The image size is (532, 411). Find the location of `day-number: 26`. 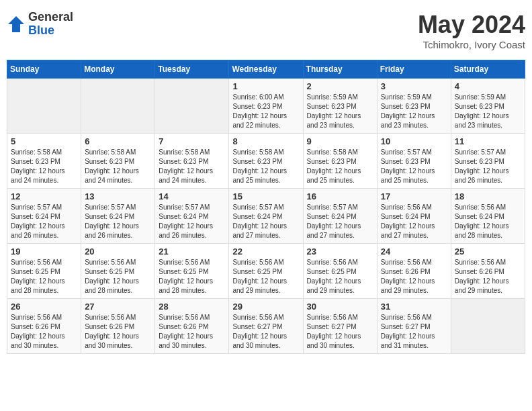

day-number: 26 is located at coordinates (44, 306).